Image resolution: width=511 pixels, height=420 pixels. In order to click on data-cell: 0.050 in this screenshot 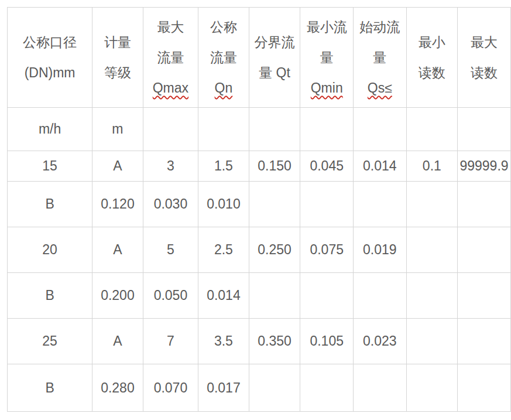, I will do `click(170, 296)`.